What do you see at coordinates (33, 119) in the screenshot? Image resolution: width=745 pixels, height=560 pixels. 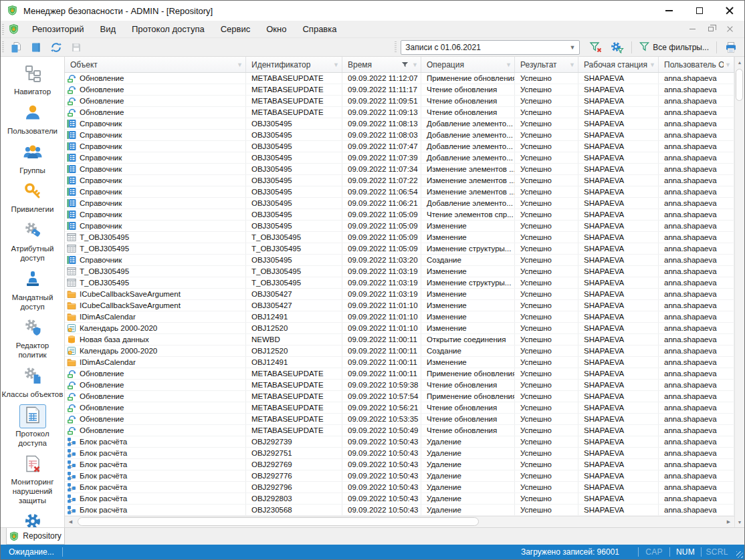 I see `sidebar-item-users: Пользователи` at bounding box center [33, 119].